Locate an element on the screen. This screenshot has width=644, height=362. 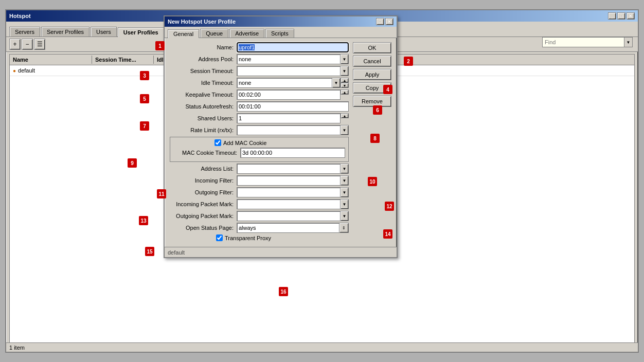
address-pool-input is located at coordinates (289, 59).